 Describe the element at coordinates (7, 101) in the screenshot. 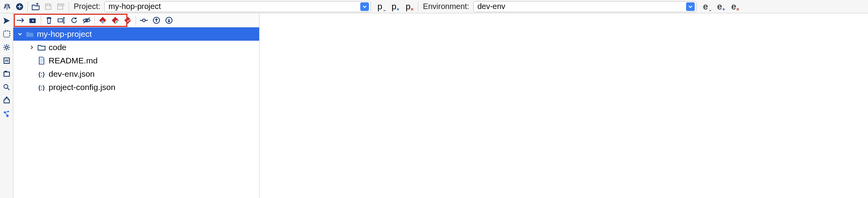

I see `plugin-icon` at that location.